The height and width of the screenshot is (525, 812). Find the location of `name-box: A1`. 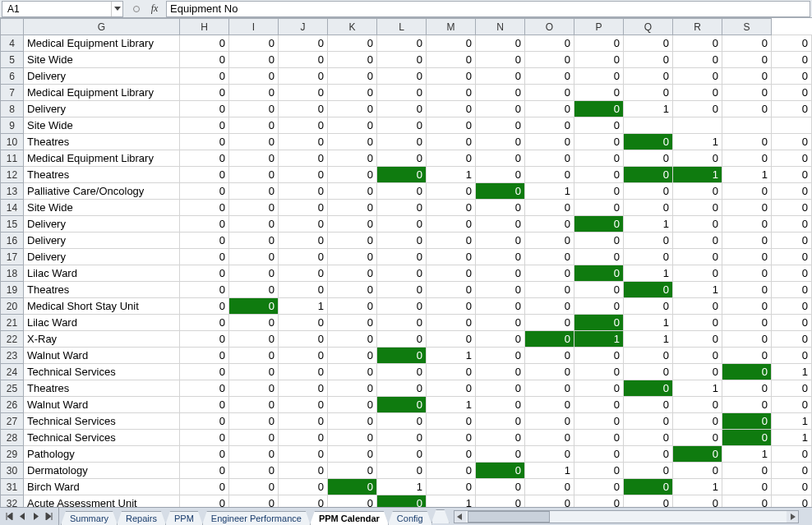

name-box: A1 is located at coordinates (62, 9).